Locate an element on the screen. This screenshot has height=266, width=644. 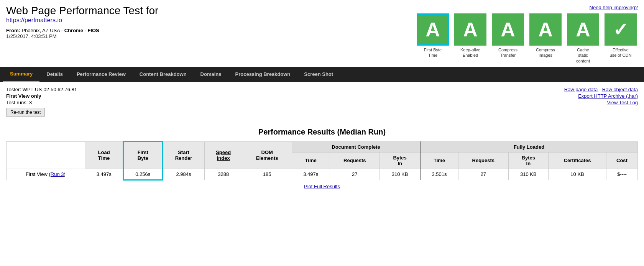
th-fl-time: Time is located at coordinates (439, 160).